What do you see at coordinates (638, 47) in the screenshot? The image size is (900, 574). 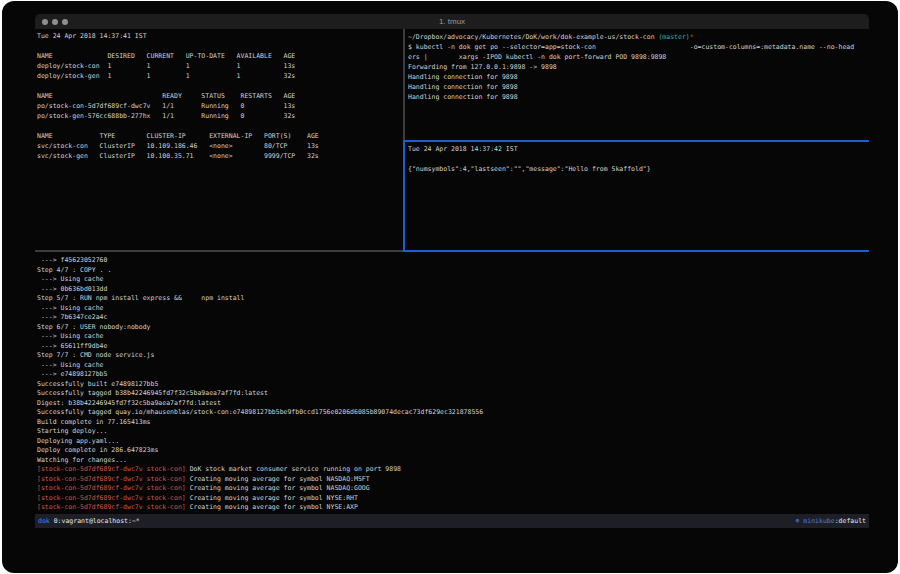 I see `terminal-line: $ kubectl -n dok get po --selector=app=s…` at bounding box center [638, 47].